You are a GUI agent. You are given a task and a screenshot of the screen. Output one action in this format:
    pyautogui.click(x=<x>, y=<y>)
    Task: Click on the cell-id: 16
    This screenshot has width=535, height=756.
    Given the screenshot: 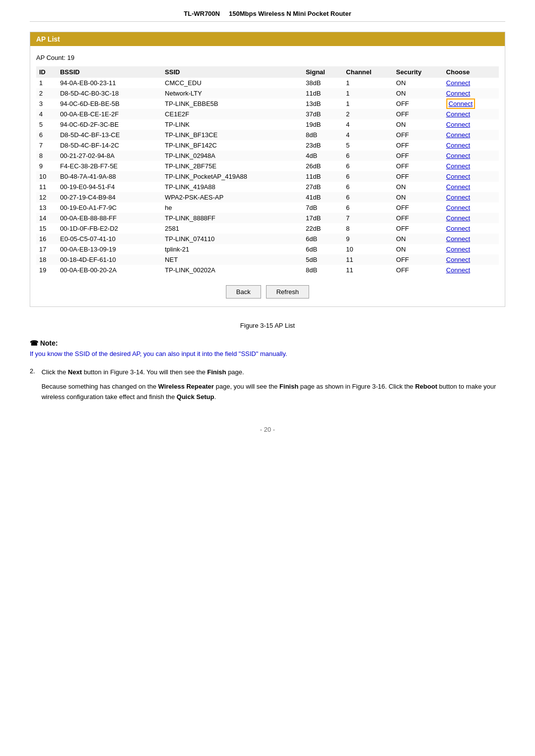 What is the action you would take?
    pyautogui.click(x=47, y=239)
    